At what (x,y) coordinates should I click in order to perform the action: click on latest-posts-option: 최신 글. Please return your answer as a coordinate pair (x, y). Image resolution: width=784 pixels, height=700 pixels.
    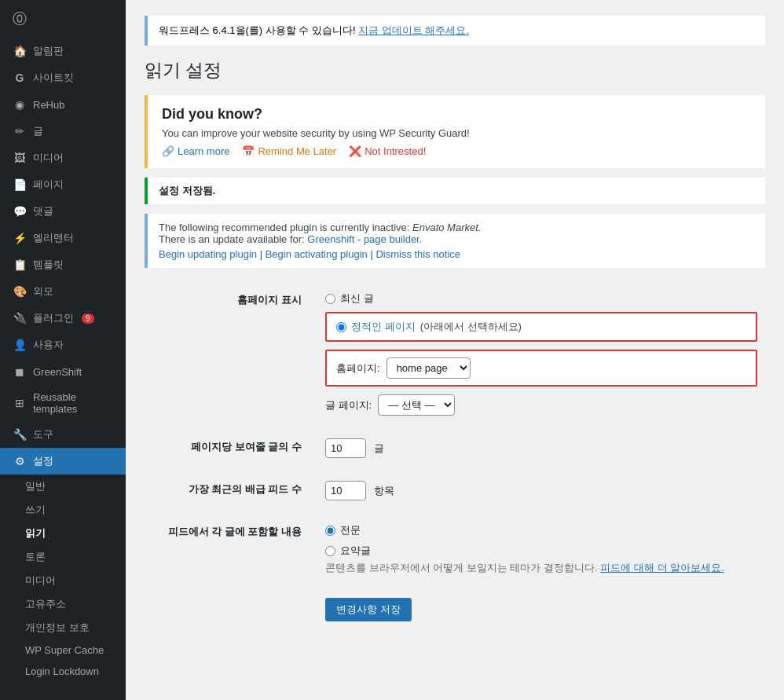
    Looking at the image, I should click on (541, 299).